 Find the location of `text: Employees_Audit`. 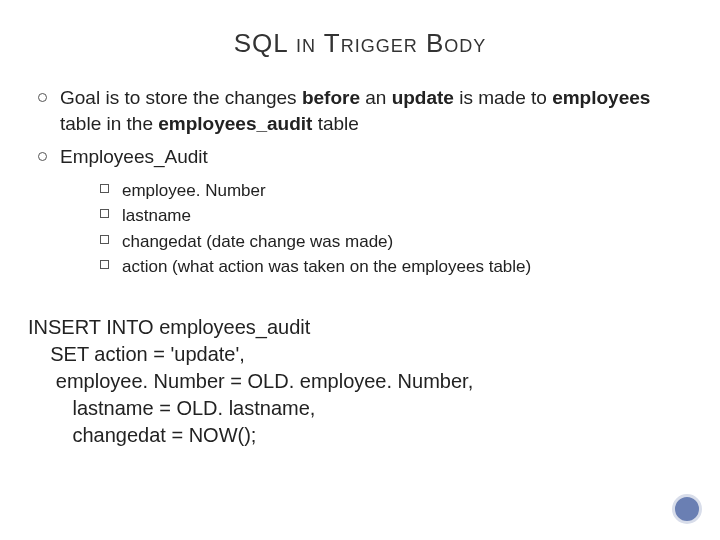

text: Employees_Audit is located at coordinates (134, 156).